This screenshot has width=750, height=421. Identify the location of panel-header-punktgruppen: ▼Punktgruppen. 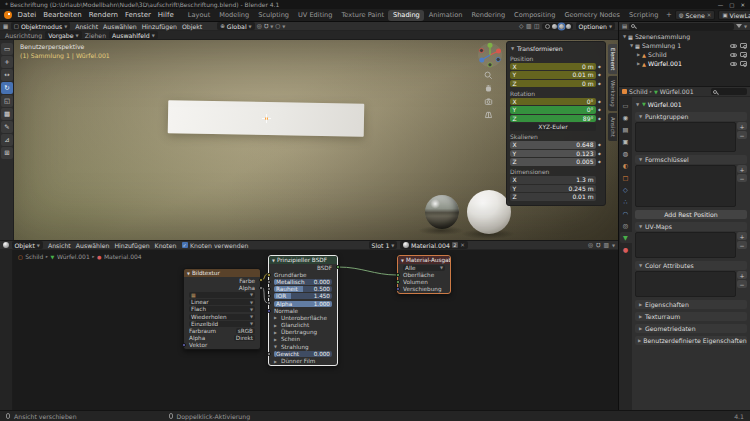
(691, 116).